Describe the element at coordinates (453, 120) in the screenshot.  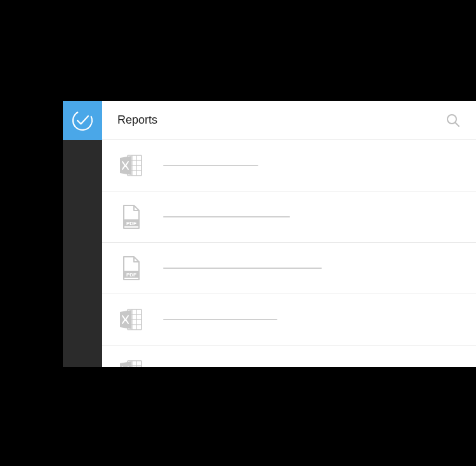
I see `search-button` at that location.